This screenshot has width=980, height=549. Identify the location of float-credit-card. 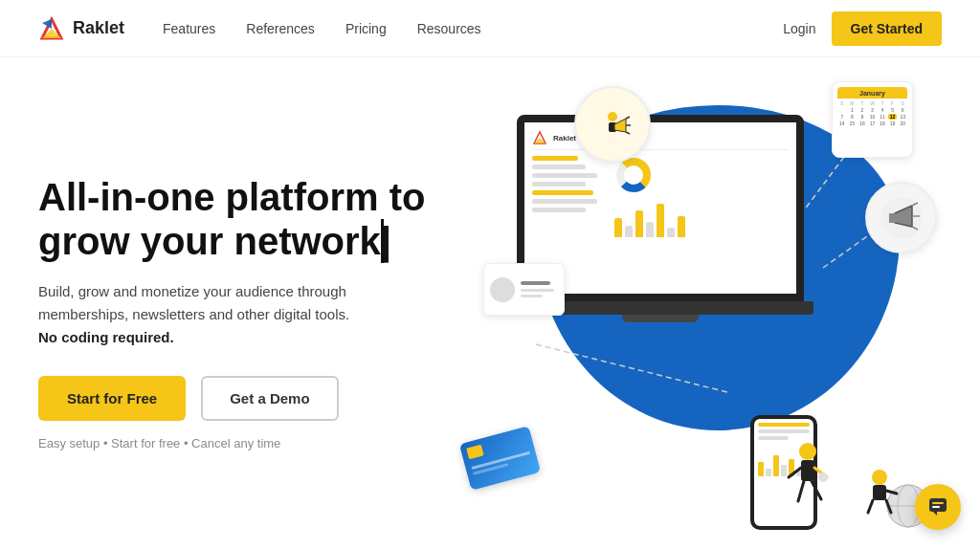
(500, 458).